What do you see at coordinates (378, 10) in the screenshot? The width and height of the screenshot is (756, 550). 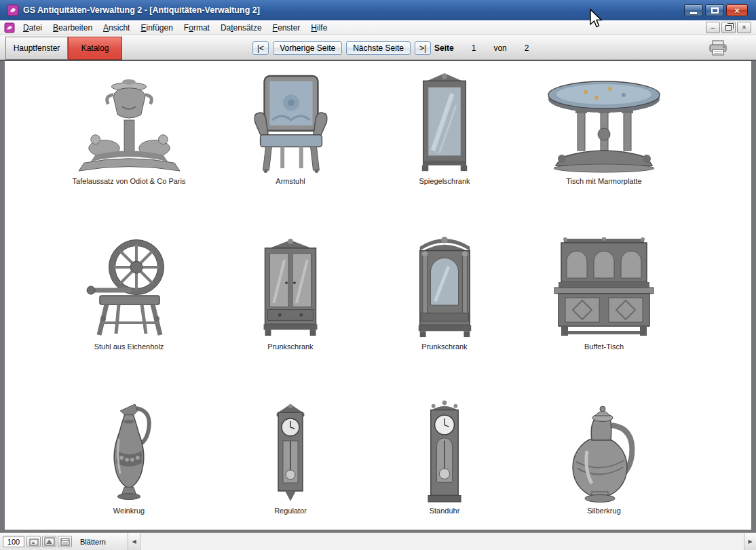 I see `titlebar: GS Antiquitäten-Verwaltung 2 - [Antiquit…` at bounding box center [378, 10].